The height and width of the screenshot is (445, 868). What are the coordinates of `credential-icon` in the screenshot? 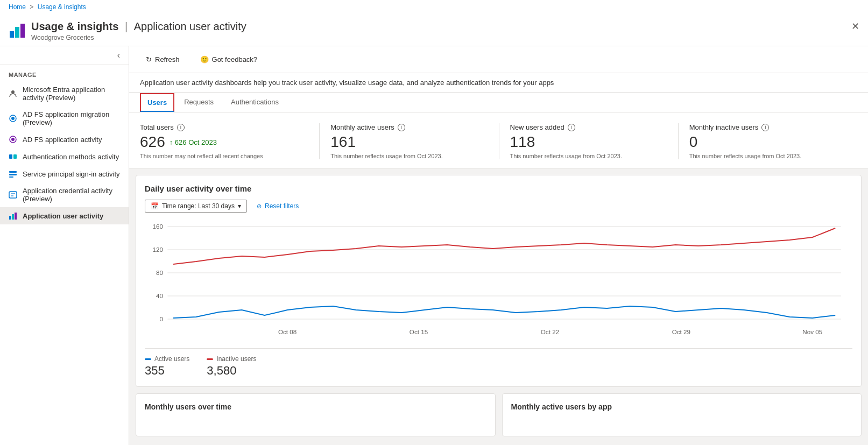 It's located at (13, 195).